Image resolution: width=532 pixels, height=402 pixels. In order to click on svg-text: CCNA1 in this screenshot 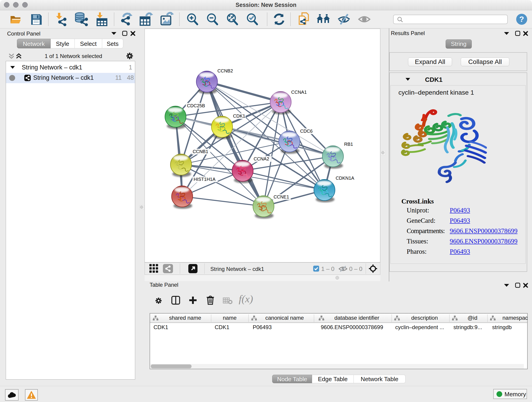, I will do `click(299, 92)`.